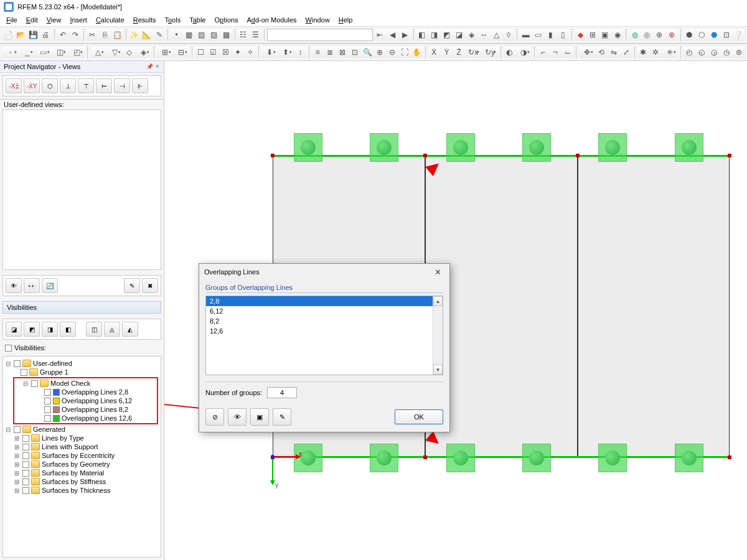 The image size is (747, 560). I want to click on scrollbar: ▲ ▼, so click(438, 335).